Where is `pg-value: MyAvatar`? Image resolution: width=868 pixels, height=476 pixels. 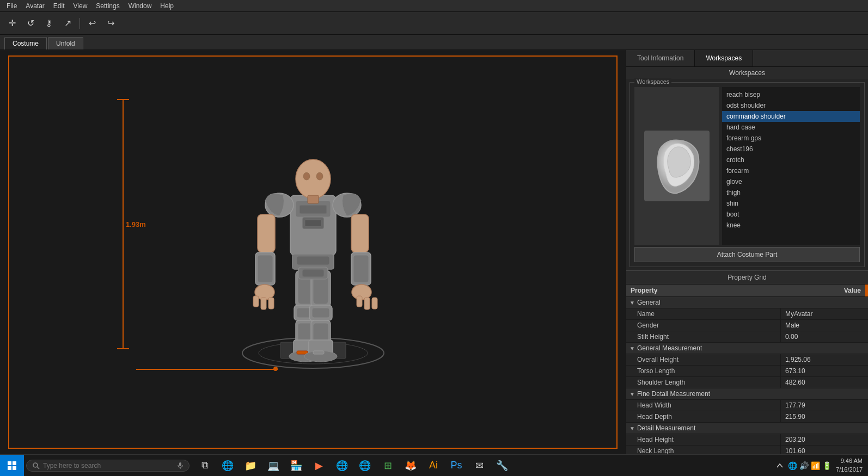
pg-value: MyAvatar is located at coordinates (824, 314).